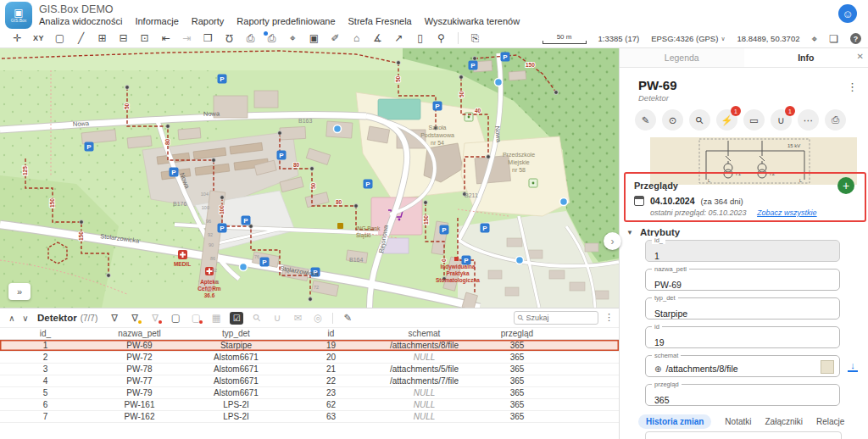  I want to click on col-id: id, so click(331, 334).